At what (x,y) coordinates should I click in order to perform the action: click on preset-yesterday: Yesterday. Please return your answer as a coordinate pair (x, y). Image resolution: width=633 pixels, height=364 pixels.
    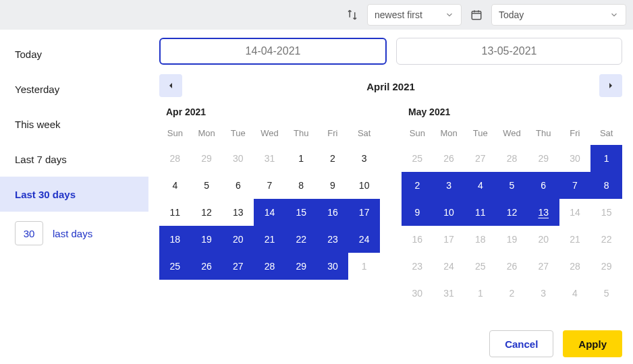
    Looking at the image, I should click on (74, 89).